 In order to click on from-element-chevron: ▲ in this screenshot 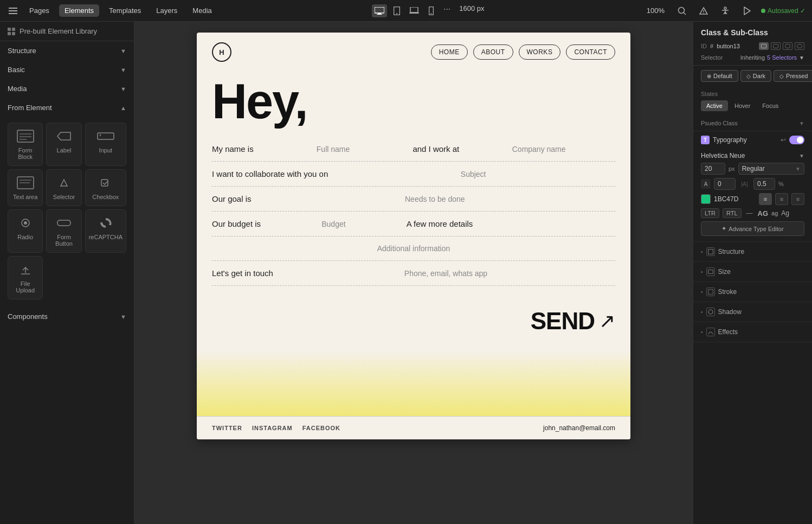, I will do `click(124, 108)`.